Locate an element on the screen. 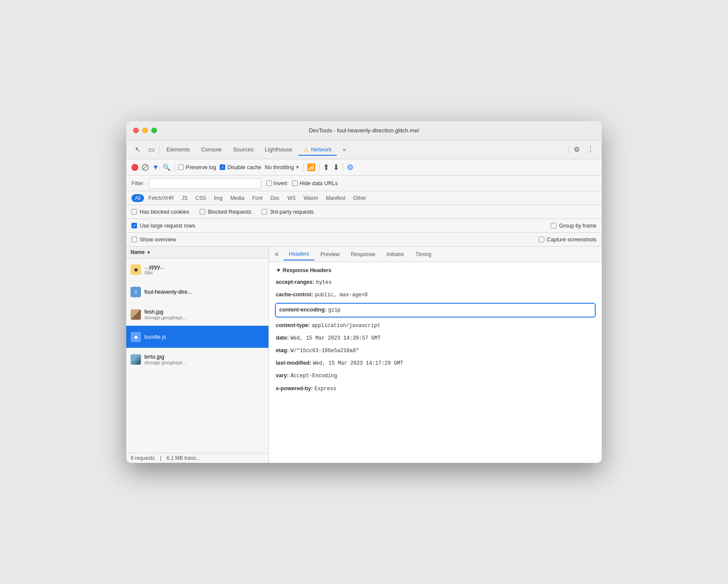 The image size is (728, 584). main-toolbar: ↖ ▭ Elements Console Sources Lighthouse … is located at coordinates (364, 150).